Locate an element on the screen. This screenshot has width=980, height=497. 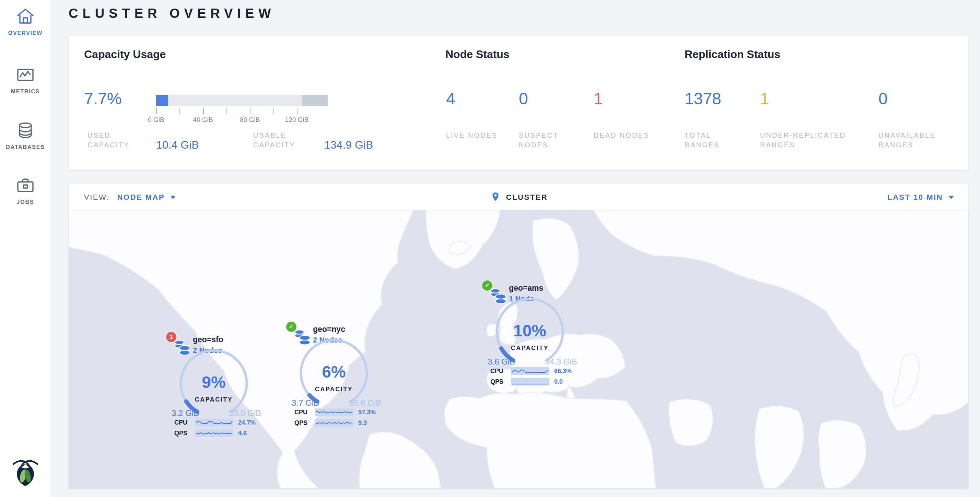
locality-name: geo=nyc is located at coordinates (329, 330).